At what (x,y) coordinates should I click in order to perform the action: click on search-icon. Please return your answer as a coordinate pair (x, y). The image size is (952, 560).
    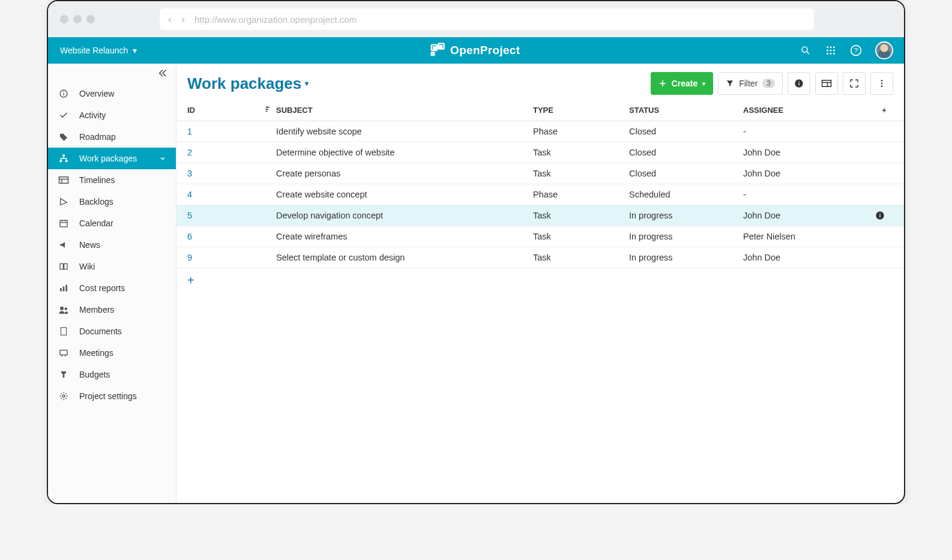
    Looking at the image, I should click on (806, 50).